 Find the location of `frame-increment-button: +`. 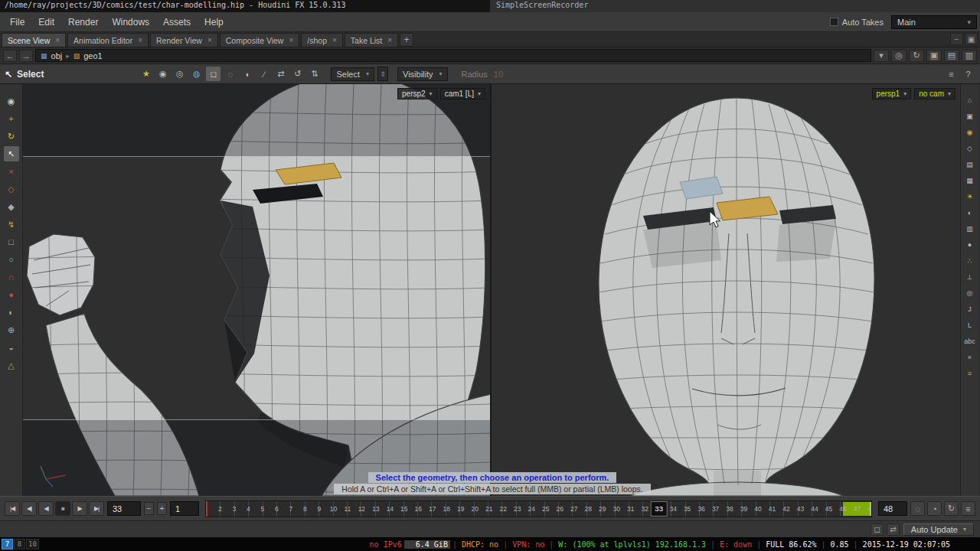

frame-increment-button: + is located at coordinates (162, 508).